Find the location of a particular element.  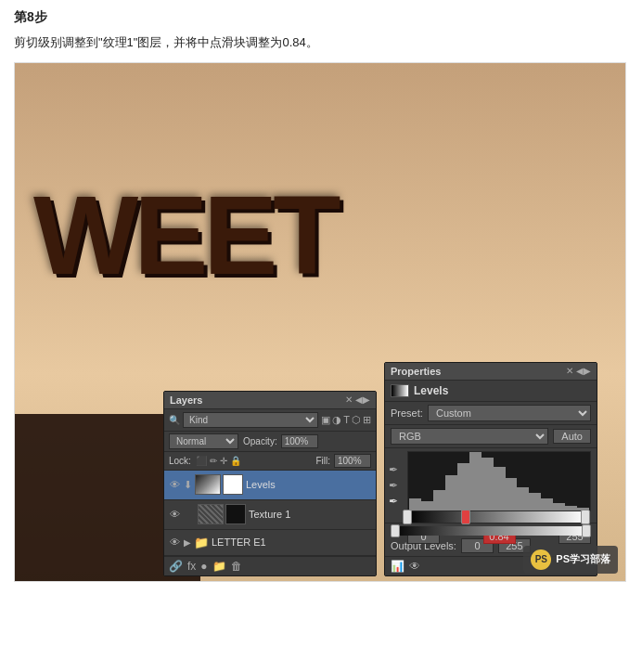

input-mid-handle is located at coordinates (466, 517).